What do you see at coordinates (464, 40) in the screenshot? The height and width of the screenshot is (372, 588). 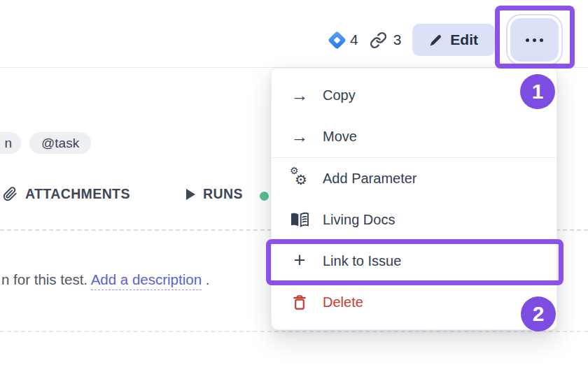 I see `edit-label: Edit` at bounding box center [464, 40].